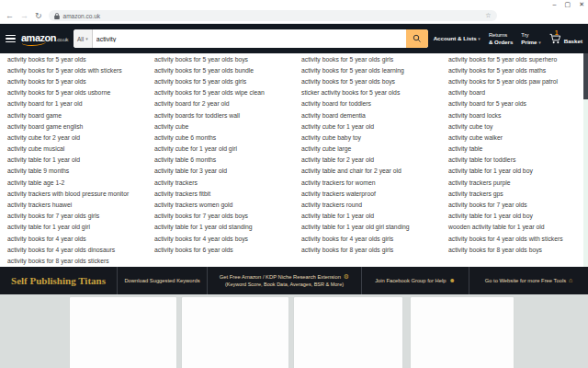  Describe the element at coordinates (555, 4) in the screenshot. I see `minimize-button: –` at that location.